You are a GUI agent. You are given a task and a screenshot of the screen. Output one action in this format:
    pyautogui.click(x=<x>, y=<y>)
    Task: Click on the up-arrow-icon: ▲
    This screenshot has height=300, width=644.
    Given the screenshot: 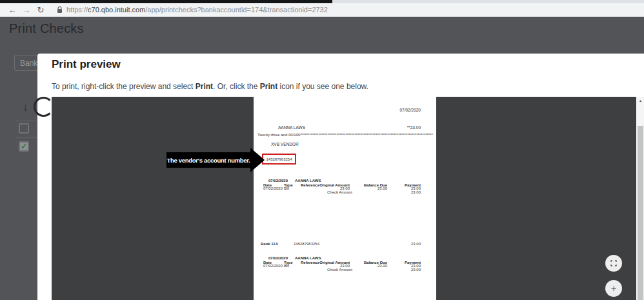 What is the action you would take?
    pyautogui.click(x=640, y=101)
    